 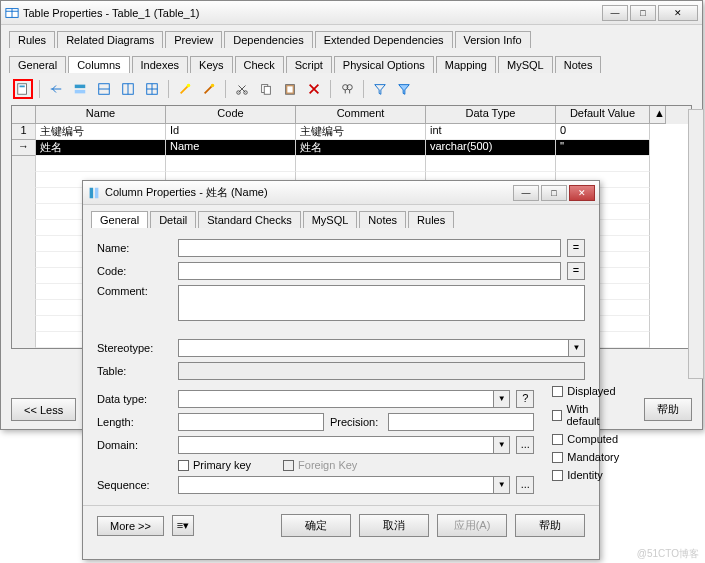 What do you see at coordinates (56, 89) in the screenshot?
I see `insert-row-icon` at bounding box center [56, 89].